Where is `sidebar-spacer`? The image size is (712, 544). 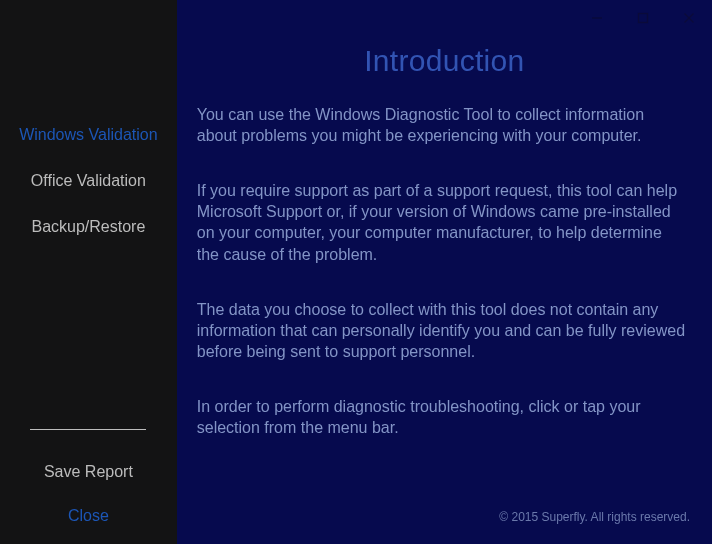
sidebar-spacer is located at coordinates (88, 340).